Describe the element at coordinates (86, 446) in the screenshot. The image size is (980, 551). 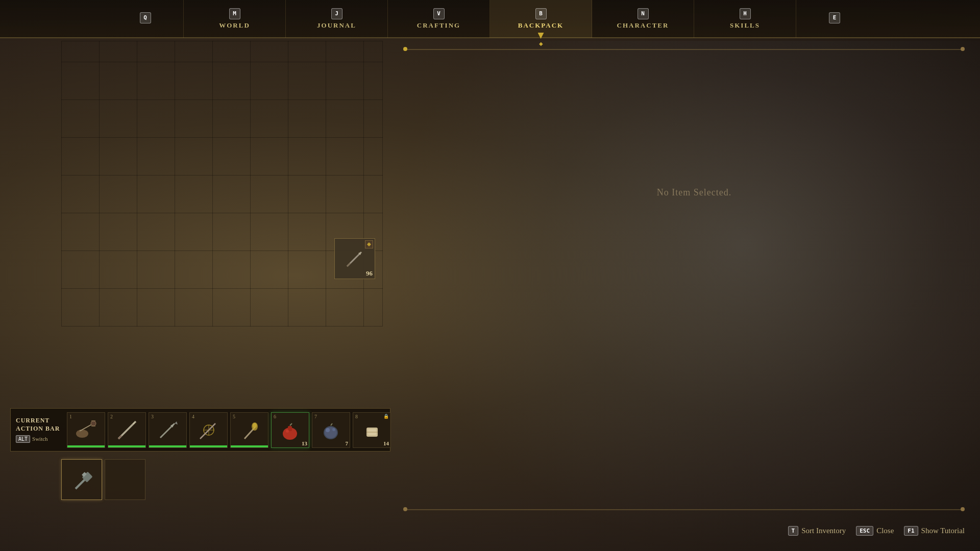
I see `slot-1-health-fill` at that location.